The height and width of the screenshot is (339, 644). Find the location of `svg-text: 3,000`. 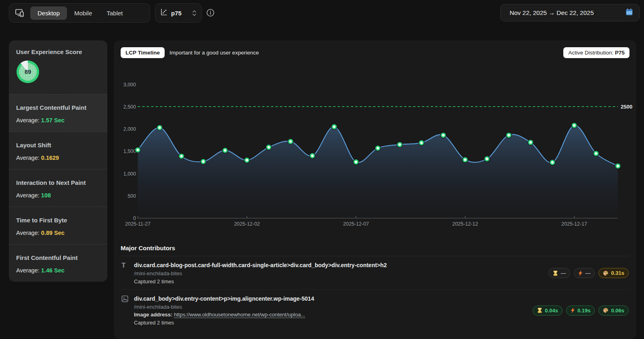

svg-text: 3,000 is located at coordinates (130, 85).